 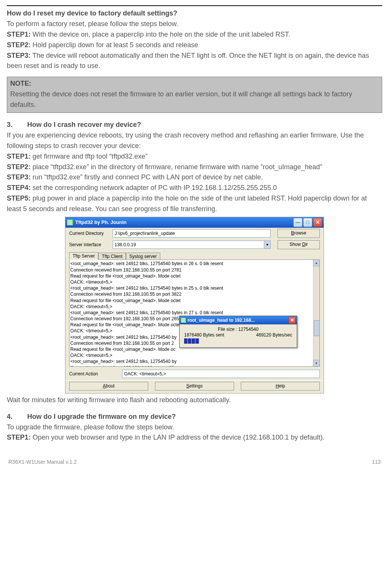 I want to click on s1-step1-text: With the device on, place a paperclip in…, so click(x=160, y=34).